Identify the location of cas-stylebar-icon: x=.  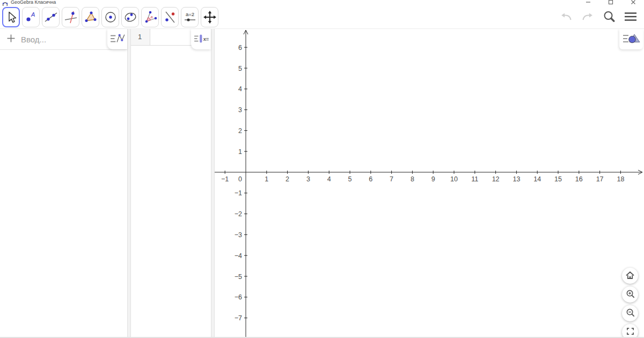
(201, 40).